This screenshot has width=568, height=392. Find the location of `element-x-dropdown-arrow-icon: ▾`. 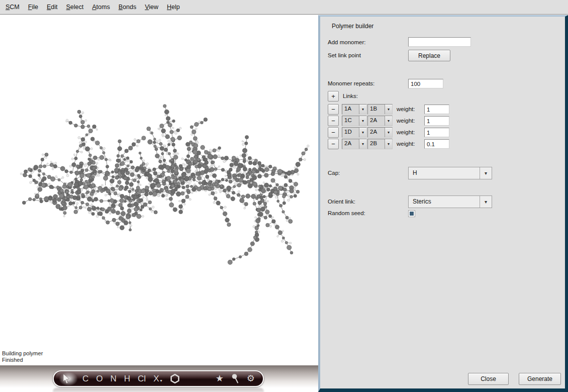

element-x-dropdown-arrow-icon: ▾ is located at coordinates (161, 381).